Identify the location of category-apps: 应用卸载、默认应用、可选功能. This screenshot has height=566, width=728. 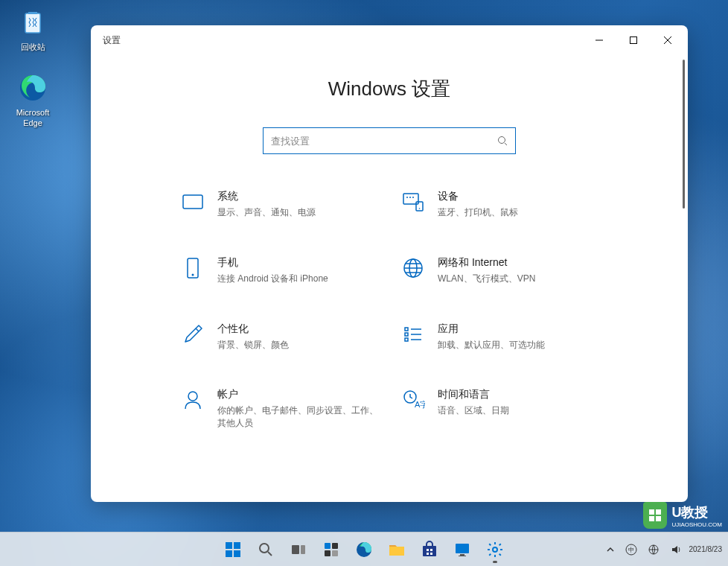
(499, 337).